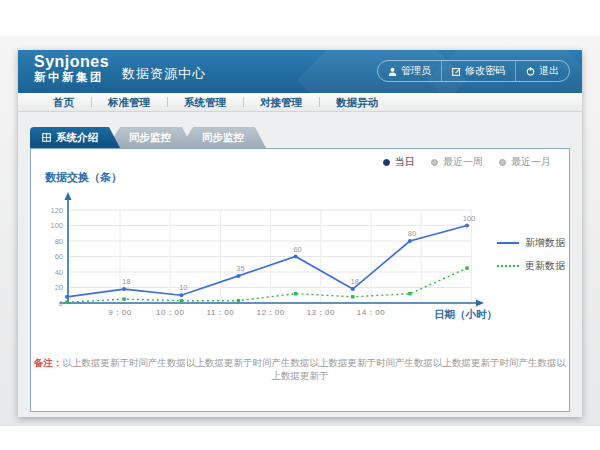 Image resolution: width=600 pixels, height=450 pixels. What do you see at coordinates (59, 288) in the screenshot?
I see `y-tick-label: 20` at bounding box center [59, 288].